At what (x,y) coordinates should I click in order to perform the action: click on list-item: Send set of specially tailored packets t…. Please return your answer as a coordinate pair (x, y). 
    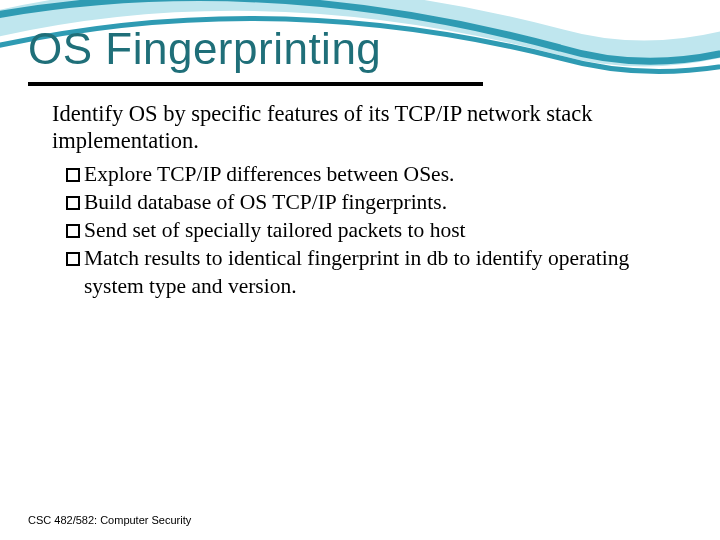
    Looking at the image, I should click on (367, 231).